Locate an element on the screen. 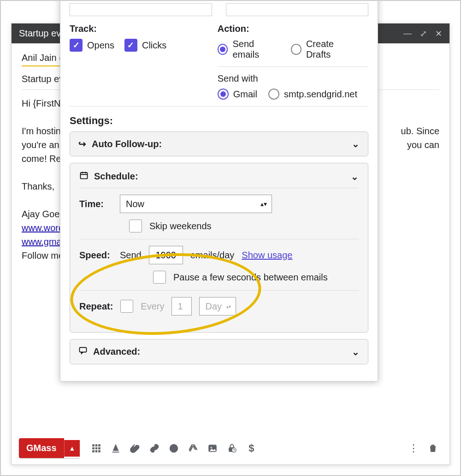 Image resolution: width=461 pixels, height=476 pixels. advanced-accordion: Advanced: ⌄ is located at coordinates (219, 351).